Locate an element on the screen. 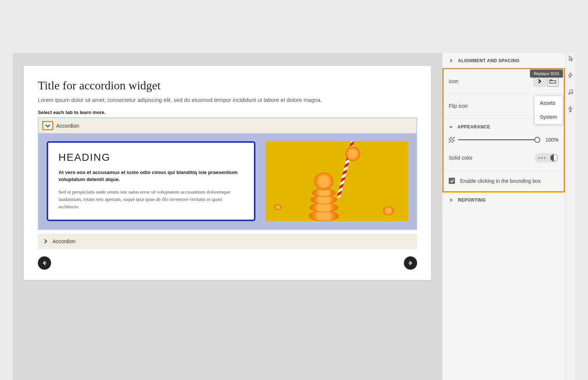 Image resolution: width=588 pixels, height=380 pixels. section-reporting: REPORTING is located at coordinates (503, 200).